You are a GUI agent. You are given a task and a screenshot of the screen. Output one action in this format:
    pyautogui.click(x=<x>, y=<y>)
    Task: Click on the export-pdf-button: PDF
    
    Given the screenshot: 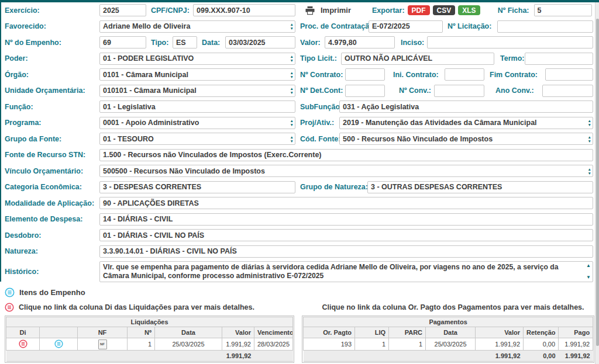 What is the action you would take?
    pyautogui.click(x=419, y=11)
    